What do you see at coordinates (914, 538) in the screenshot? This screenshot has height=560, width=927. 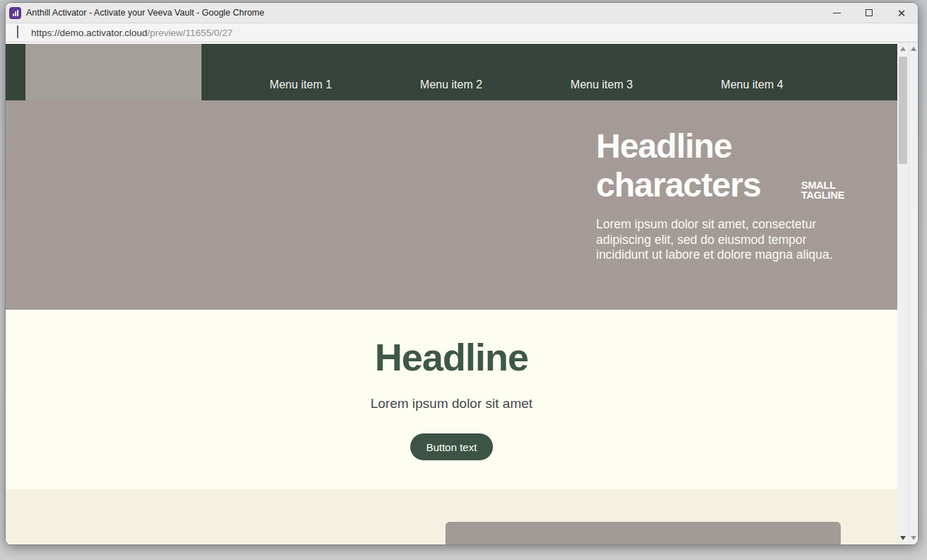 I see `outer-scroll-down-icon` at bounding box center [914, 538].